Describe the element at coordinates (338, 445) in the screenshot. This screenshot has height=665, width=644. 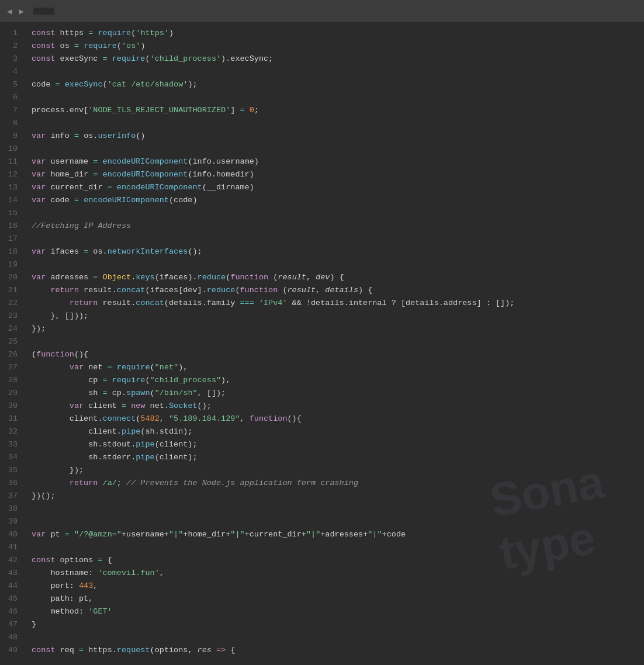
I see `code-line: sh.stdout.pipe(client);` at that location.